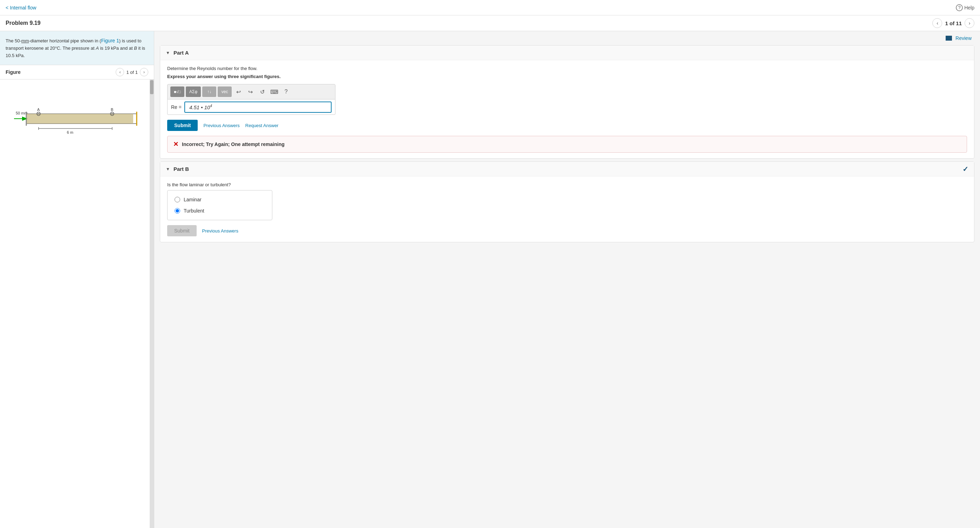 This screenshot has height=528, width=980. Describe the element at coordinates (176, 144) in the screenshot. I see `error-icon: ✕` at that location.